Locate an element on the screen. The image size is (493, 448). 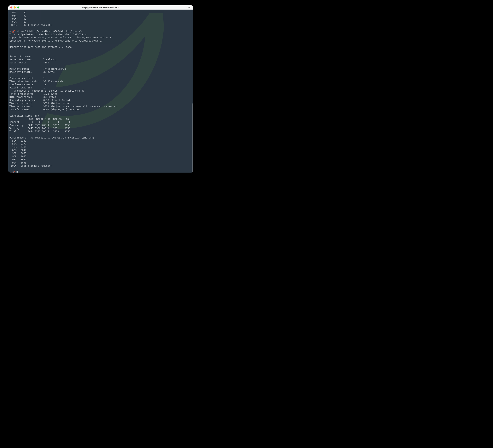
terminal-output: 90% 97 95% 97 98% 97 99% 97 100% 97 (lon… is located at coordinates (101, 91).